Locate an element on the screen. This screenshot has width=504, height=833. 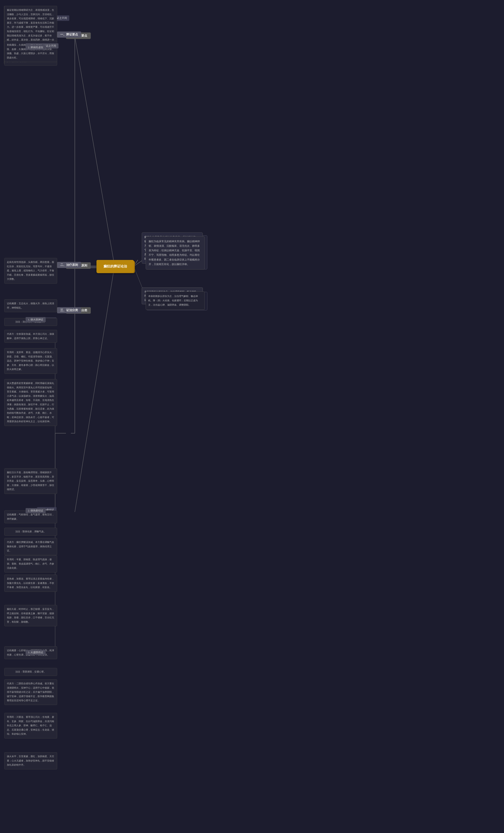
sub-two-text: 辨病性虚实 is located at coordinates (37, 47).